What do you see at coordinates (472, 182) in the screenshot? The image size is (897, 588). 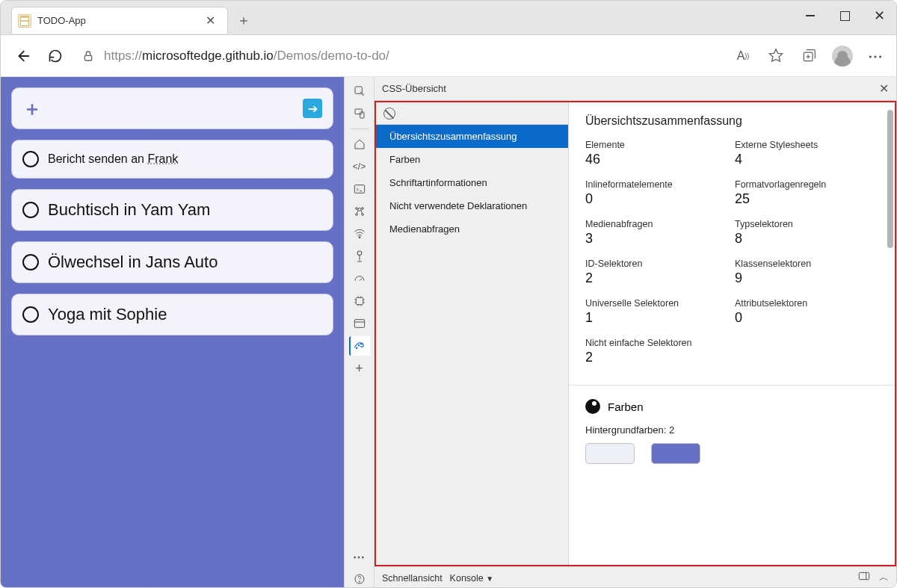 I see `nav-fonts: Schriftartinformationen` at bounding box center [472, 182].